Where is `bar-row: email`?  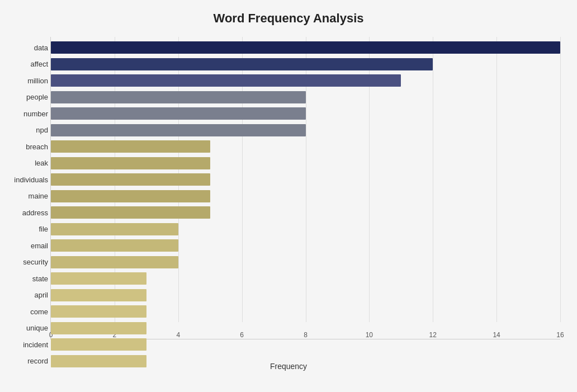
bar-row: email is located at coordinates (305, 245).